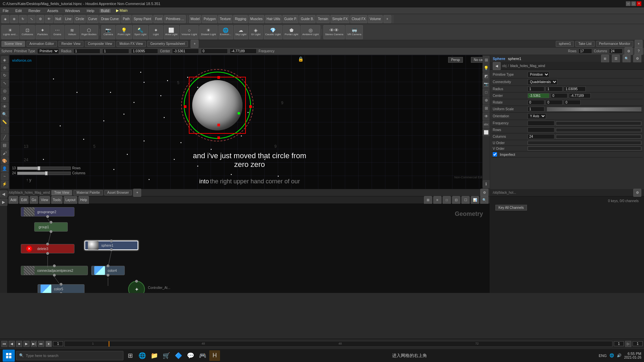  What do you see at coordinates (214, 51) in the screenshot?
I see `center-y-input` at bounding box center [214, 51].